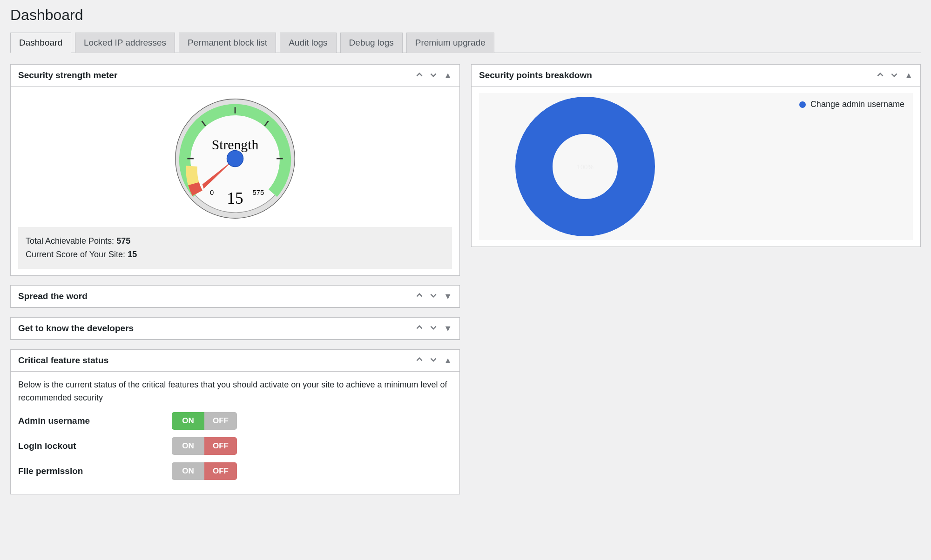 The image size is (931, 560). What do you see at coordinates (53, 296) in the screenshot?
I see `panel-title-spread: Spread the word` at bounding box center [53, 296].